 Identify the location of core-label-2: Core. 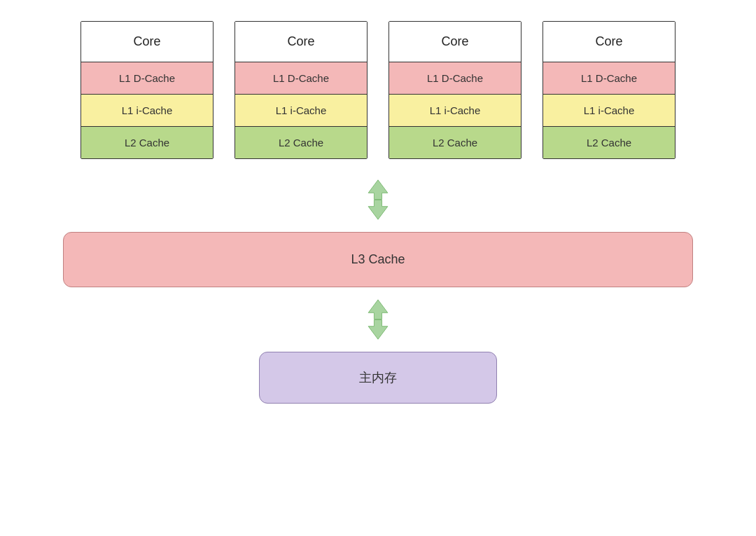
(301, 42).